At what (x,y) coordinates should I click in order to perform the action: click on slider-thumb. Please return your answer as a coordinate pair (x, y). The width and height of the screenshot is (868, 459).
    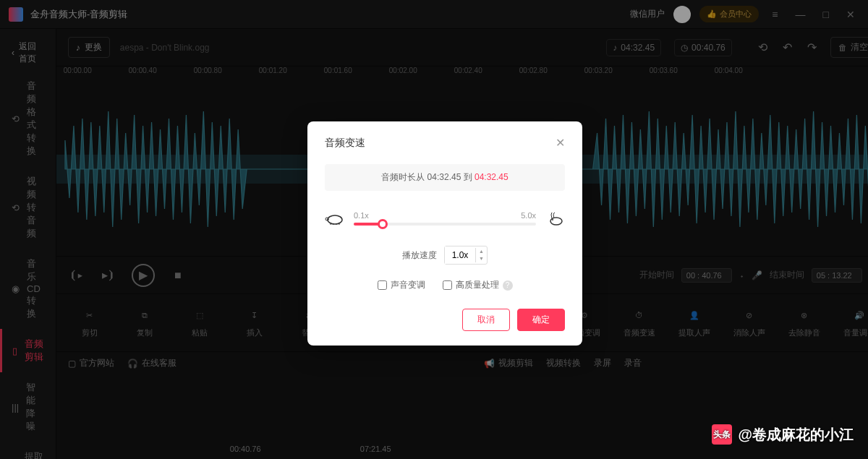
    Looking at the image, I should click on (383, 224).